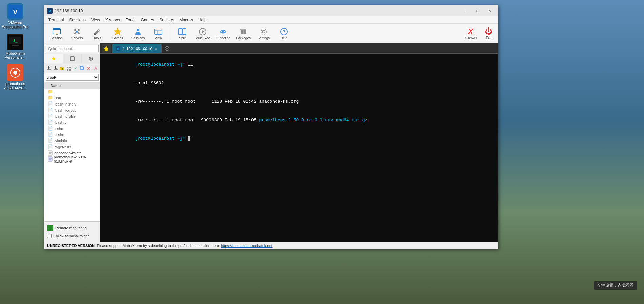 This screenshot has height=304, width=644. Describe the element at coordinates (96, 68) in the screenshot. I see `rename-btn: A` at that location.